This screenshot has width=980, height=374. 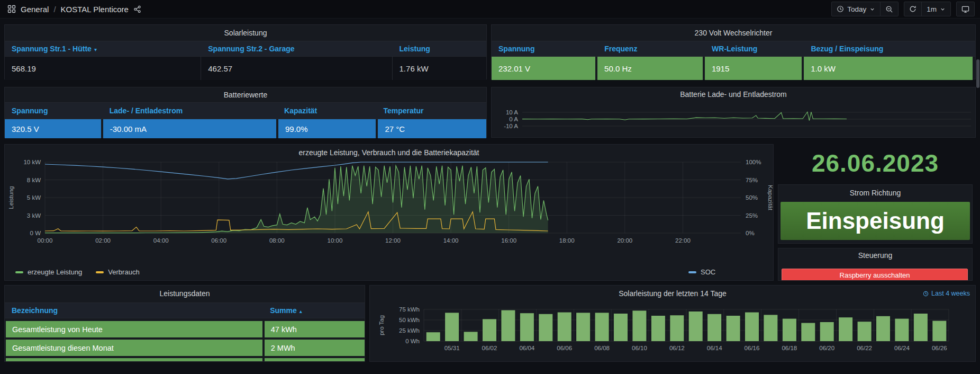 I want to click on battery-table-header: SpannungLade- / EntladestromKapazitätTem…, so click(x=246, y=111).